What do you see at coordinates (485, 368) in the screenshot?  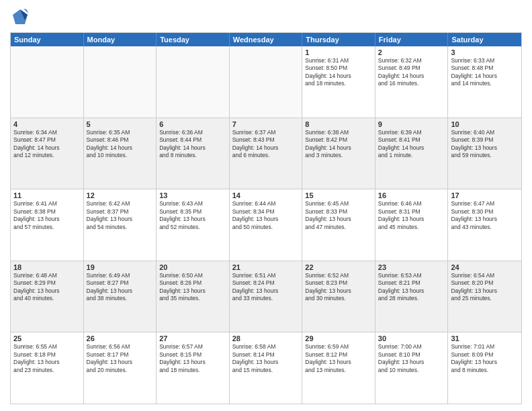 I see `calendar-cell-31: 31Sunrise: 7:01 AM Sunset: 8:09 PM Dayli…` at bounding box center [485, 368].